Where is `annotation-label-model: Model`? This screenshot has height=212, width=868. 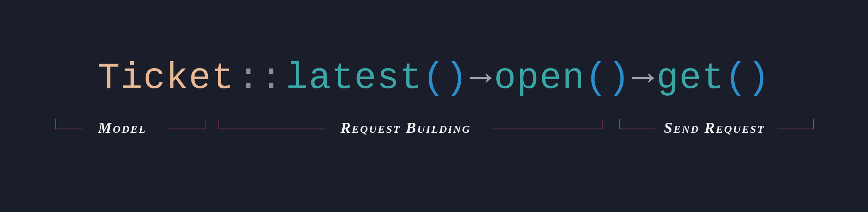 annotation-label-model: Model is located at coordinates (122, 128).